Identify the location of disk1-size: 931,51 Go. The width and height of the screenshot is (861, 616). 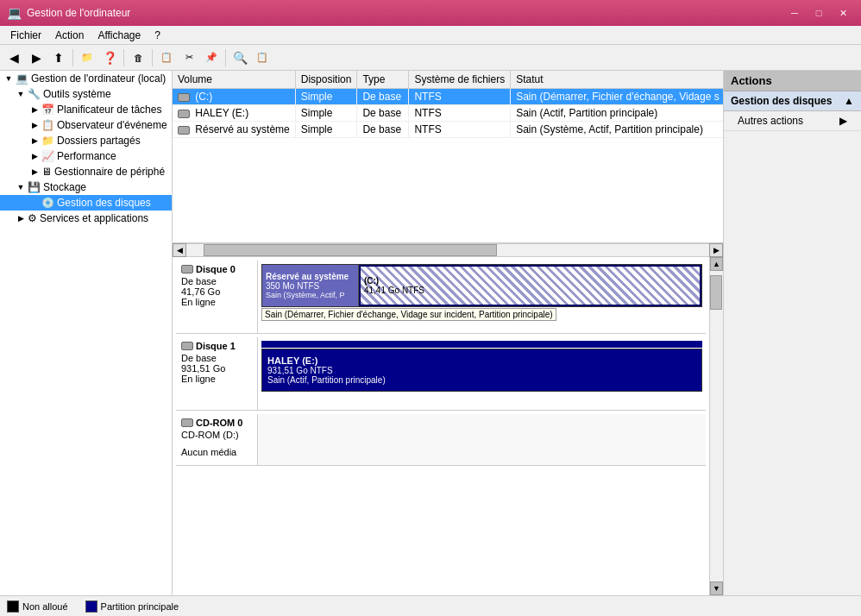
(217, 368).